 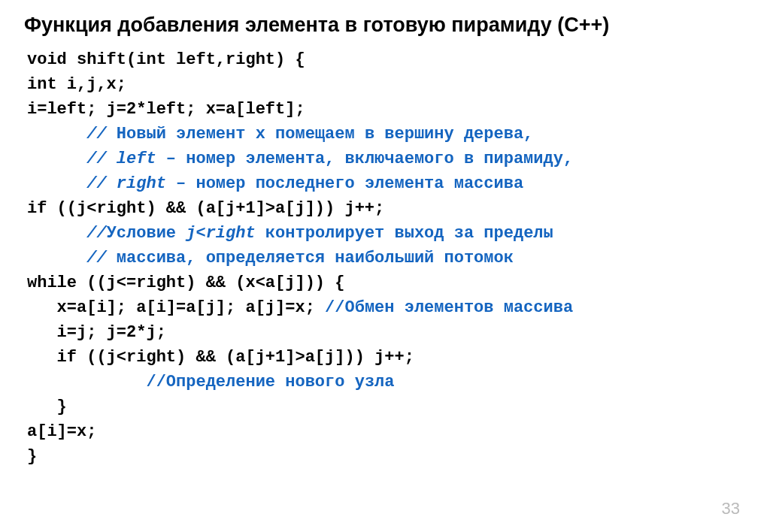 I want to click on code-comment: right, so click(x=141, y=183).